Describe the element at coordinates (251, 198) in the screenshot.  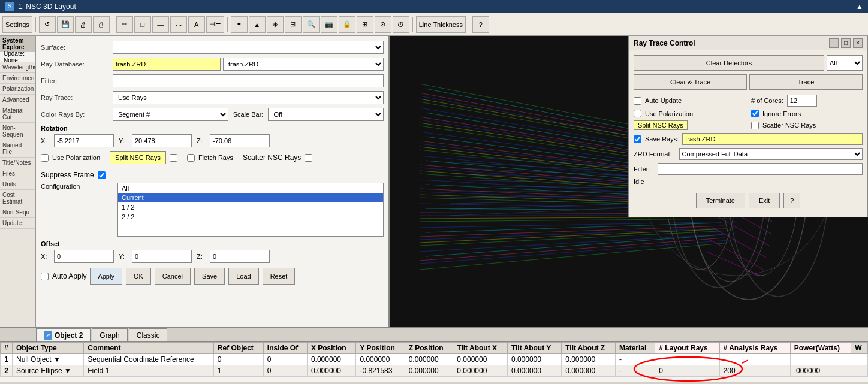
I see `config-current: Current` at that location.